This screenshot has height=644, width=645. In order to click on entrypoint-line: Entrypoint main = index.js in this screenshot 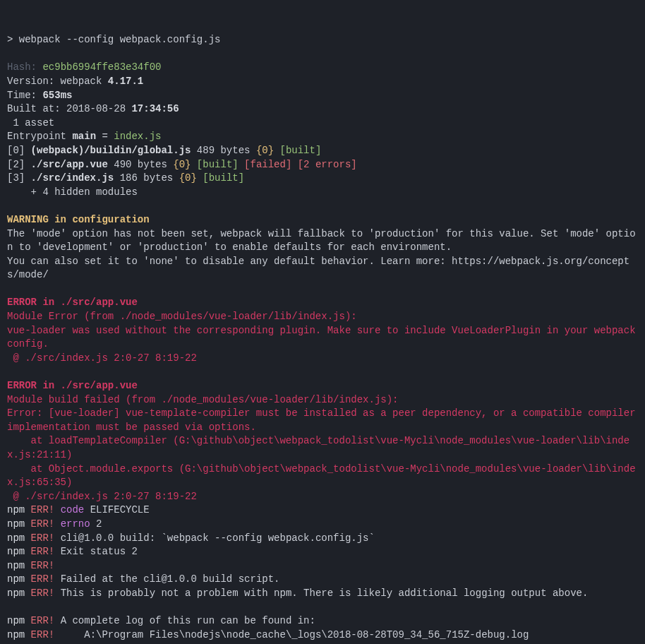, I will do `click(84, 136)`.